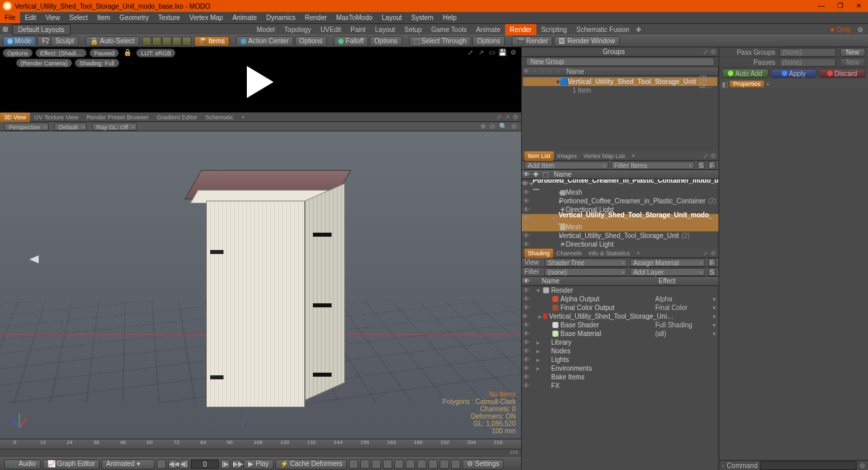 Image resolution: width=868 pixels, height=470 pixels. Describe the element at coordinates (118, 117) in the screenshot. I see `view-tab-presets: Render Preset Browser` at that location.